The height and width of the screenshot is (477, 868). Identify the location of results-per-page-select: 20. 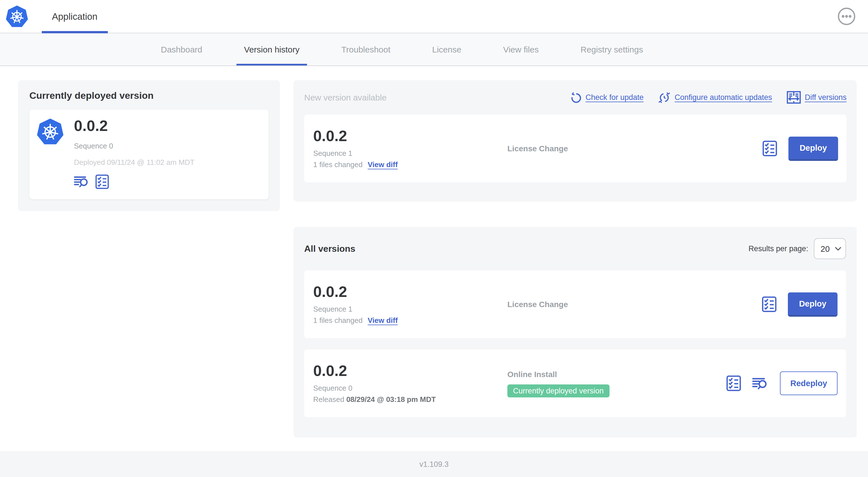
(830, 249).